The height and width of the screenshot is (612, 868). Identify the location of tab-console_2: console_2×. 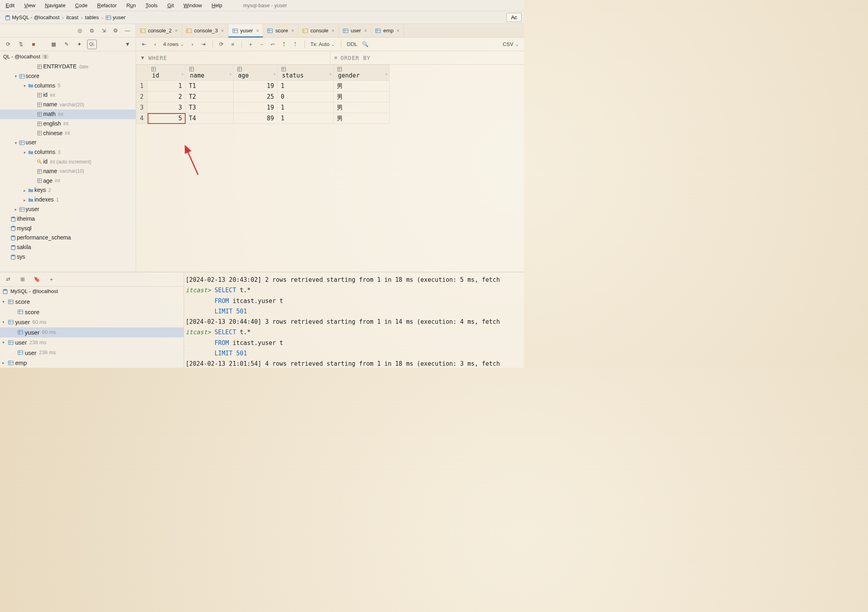
(159, 30).